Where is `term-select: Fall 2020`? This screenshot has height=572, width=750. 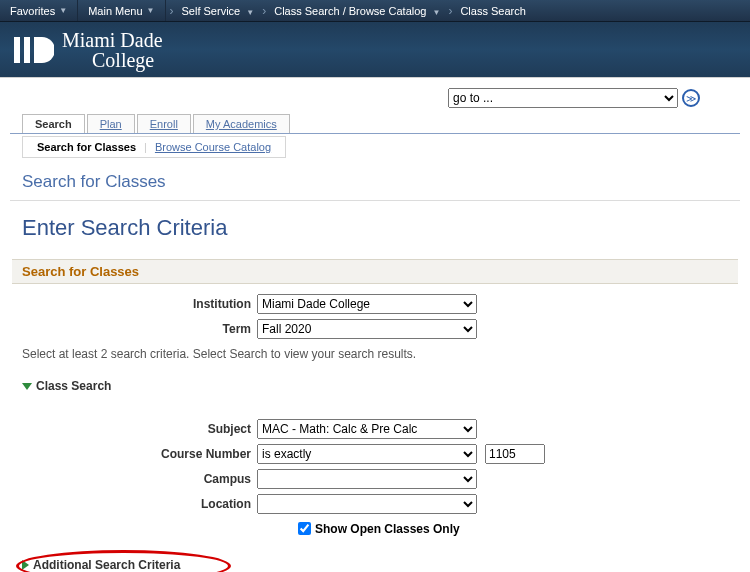
term-select: Fall 2020 is located at coordinates (367, 329).